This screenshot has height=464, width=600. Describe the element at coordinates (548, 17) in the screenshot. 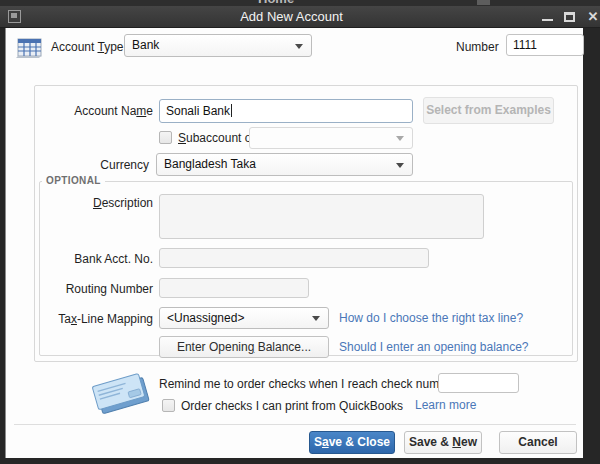

I see `minimize-button` at that location.